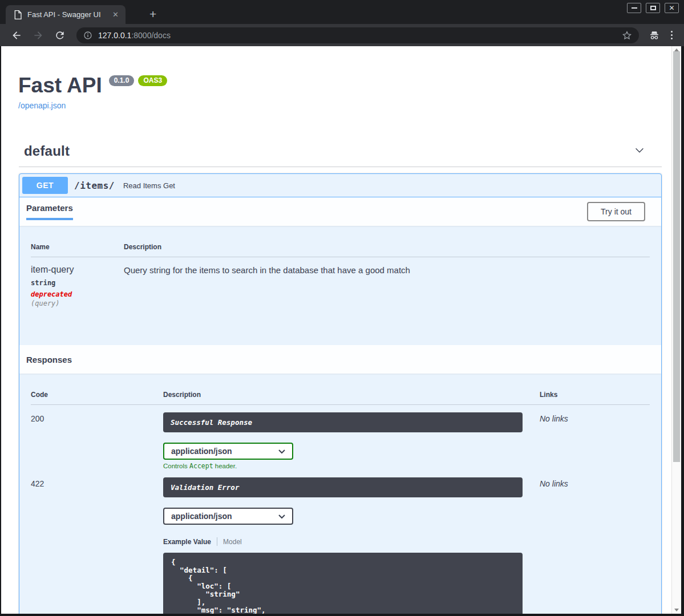 This screenshot has height=616, width=684. I want to click on url-text: 127.0.0.1:8000/docs, so click(356, 35).